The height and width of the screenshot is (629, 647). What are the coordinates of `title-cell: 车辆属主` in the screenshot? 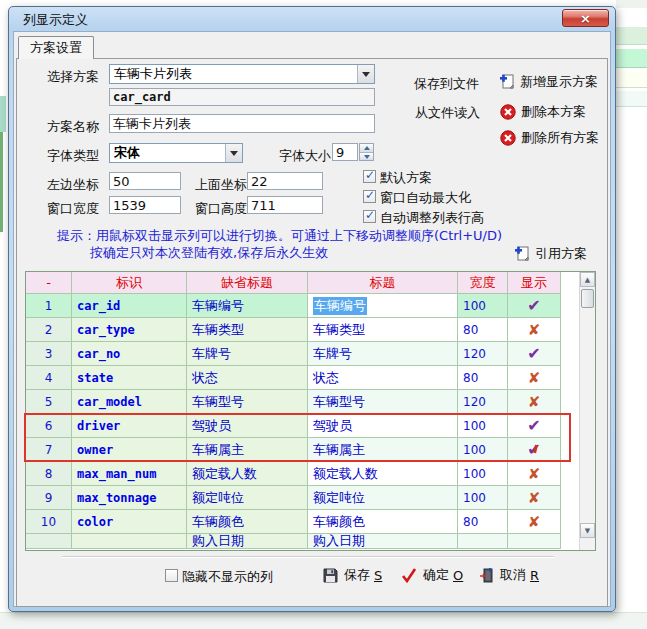 It's located at (383, 450).